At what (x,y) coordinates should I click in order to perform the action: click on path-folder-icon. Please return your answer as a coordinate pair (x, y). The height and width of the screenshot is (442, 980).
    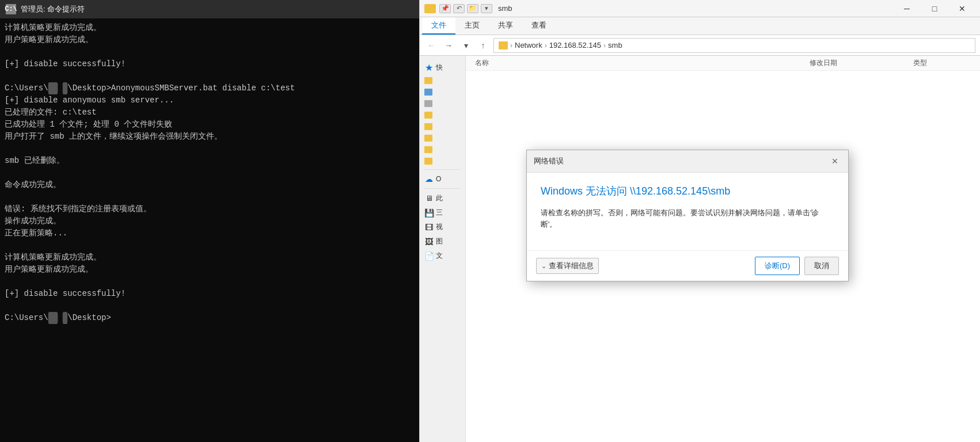
    Looking at the image, I should click on (503, 45).